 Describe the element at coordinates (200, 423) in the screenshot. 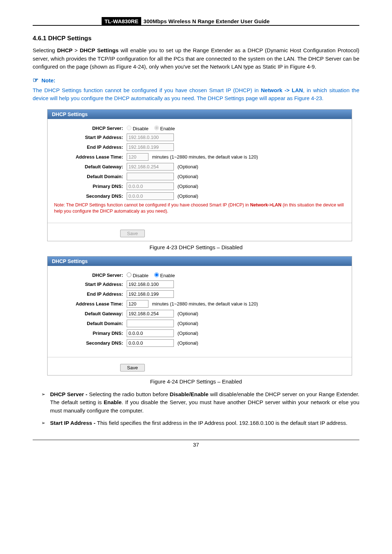

I see `bullet-start-ip: Start IP Address - This field specifies …` at that location.